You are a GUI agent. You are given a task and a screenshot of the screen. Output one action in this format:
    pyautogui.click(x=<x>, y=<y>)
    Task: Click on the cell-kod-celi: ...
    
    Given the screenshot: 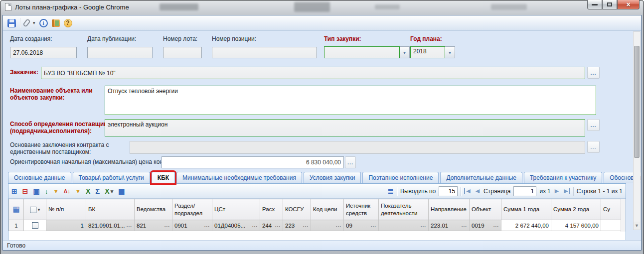 What is the action you would take?
    pyautogui.click(x=327, y=226)
    